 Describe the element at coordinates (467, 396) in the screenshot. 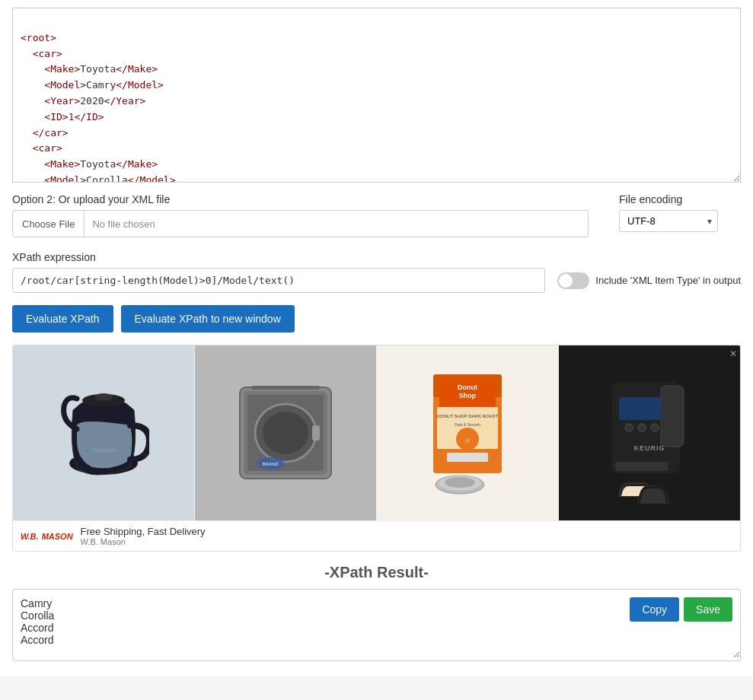

I see `svg-text: Shop` at that location.